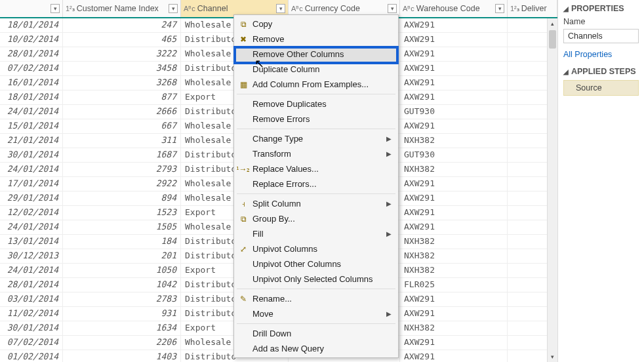  What do you see at coordinates (122, 270) in the screenshot?
I see `cell-cni: 1050` at bounding box center [122, 270].